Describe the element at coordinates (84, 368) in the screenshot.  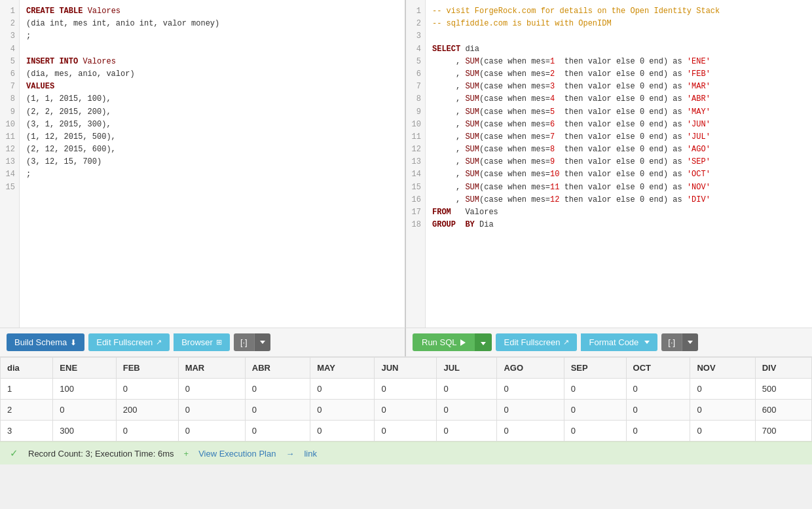
I see `col-header-ene: ENE` at that location.